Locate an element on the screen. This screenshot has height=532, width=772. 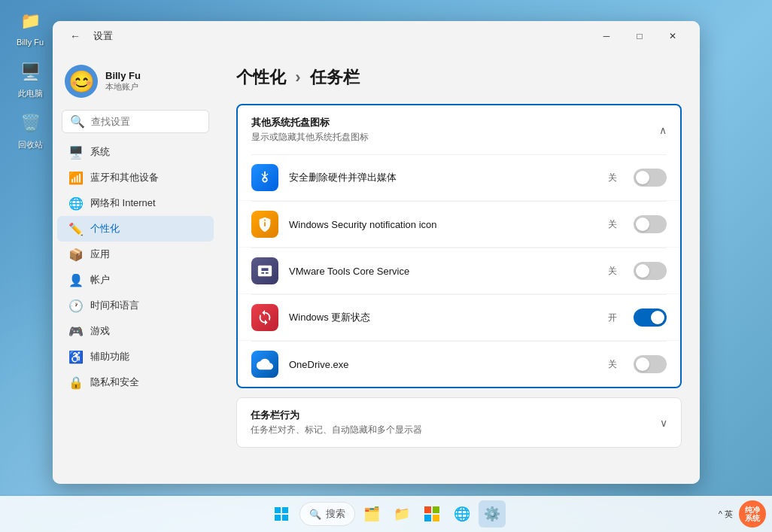
taskbar-settings: ⚙️ is located at coordinates (492, 514).